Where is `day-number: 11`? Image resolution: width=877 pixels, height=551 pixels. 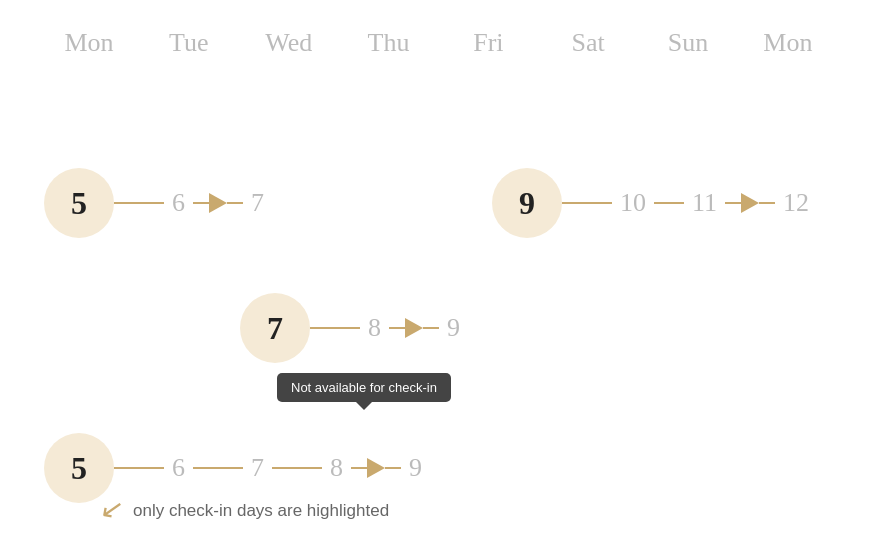
day-number: 11 is located at coordinates (704, 203).